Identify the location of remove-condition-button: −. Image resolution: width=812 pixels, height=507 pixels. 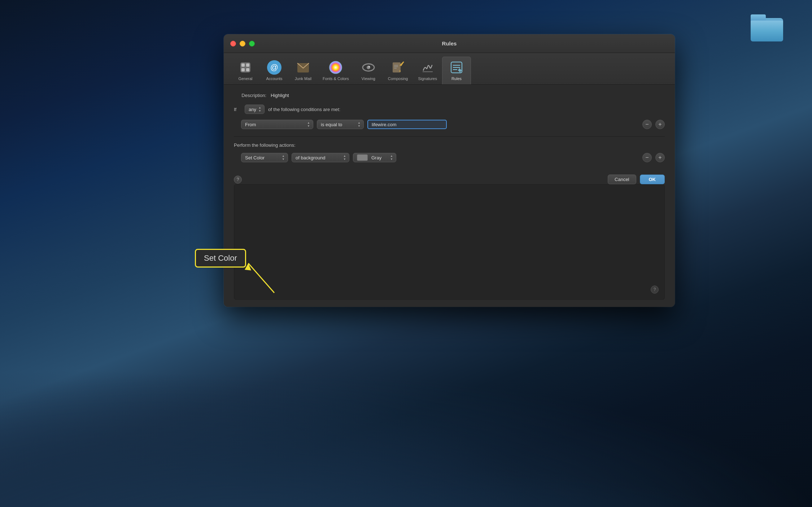
(647, 124).